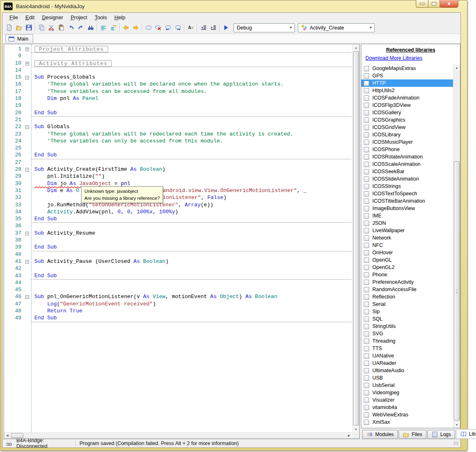 This screenshot has height=452, width=476. What do you see at coordinates (17, 436) in the screenshot?
I see `horizontal-scroll-thumb` at bounding box center [17, 436].